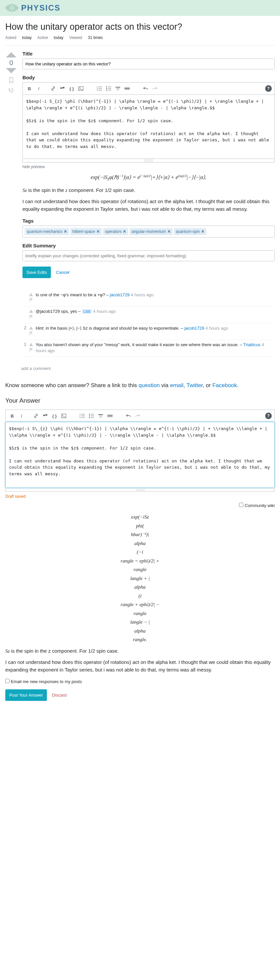 Image resolution: width=280 pixels, height=980 pixels. I want to click on post-answer-button: Post Your Answer, so click(26, 695).